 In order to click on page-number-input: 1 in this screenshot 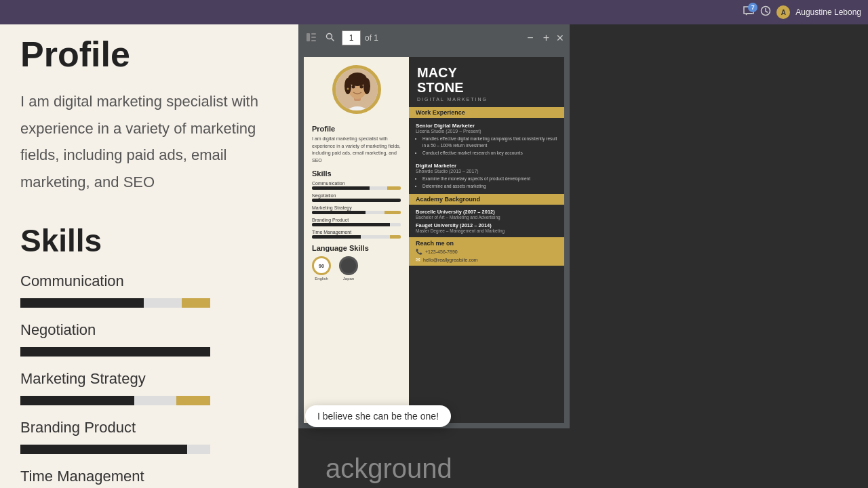, I will do `click(351, 38)`.